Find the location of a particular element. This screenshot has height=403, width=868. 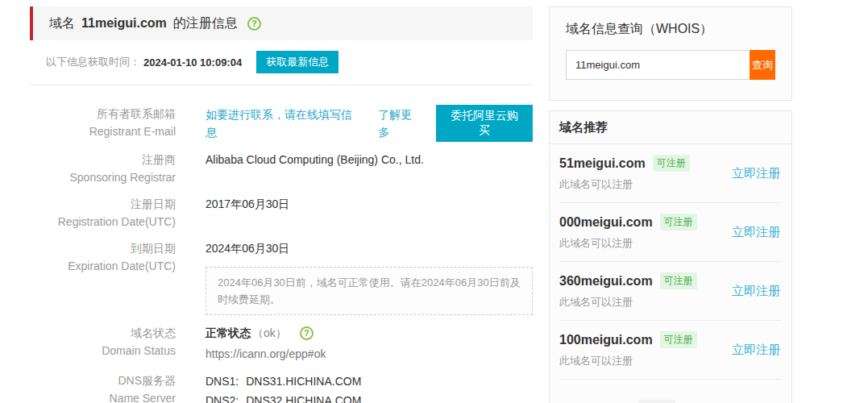

recommend-domain: 000meigui.com is located at coordinates (606, 222).